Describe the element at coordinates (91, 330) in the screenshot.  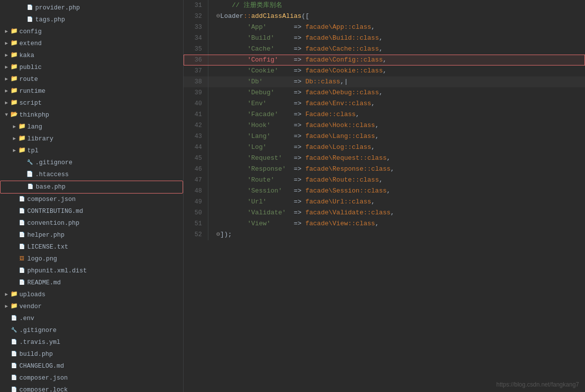
I see `sidebar-item-gitignore: 🔧 .gitignore` at that location.